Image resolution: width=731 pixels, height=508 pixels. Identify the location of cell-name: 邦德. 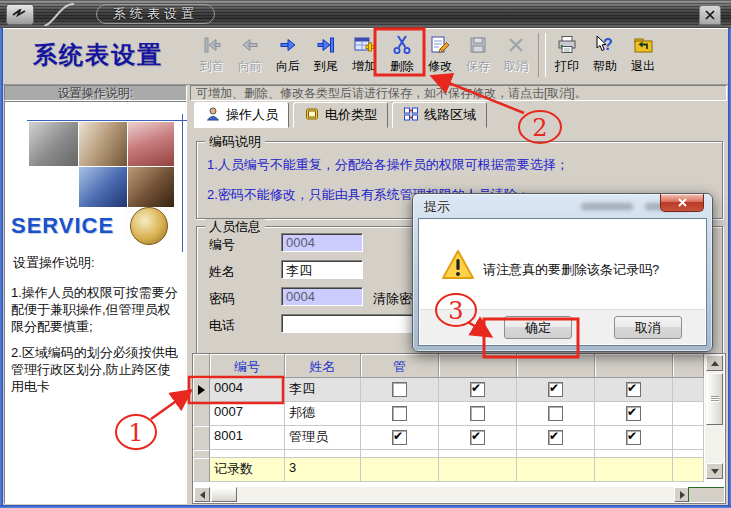
(323, 414).